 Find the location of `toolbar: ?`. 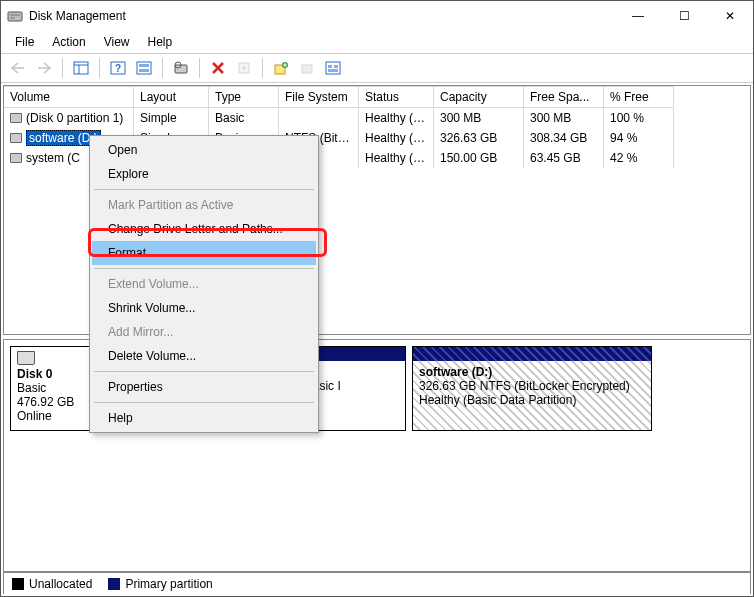

toolbar: ? is located at coordinates (377, 68).